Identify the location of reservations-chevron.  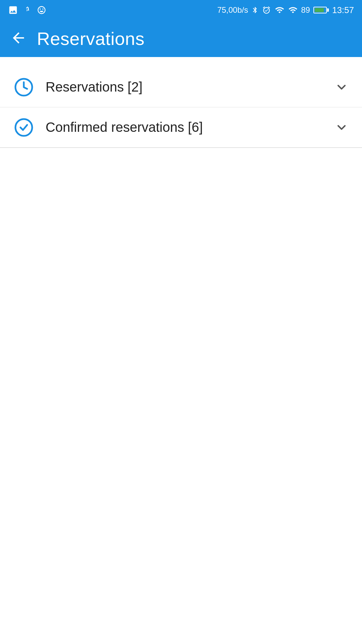
(342, 87).